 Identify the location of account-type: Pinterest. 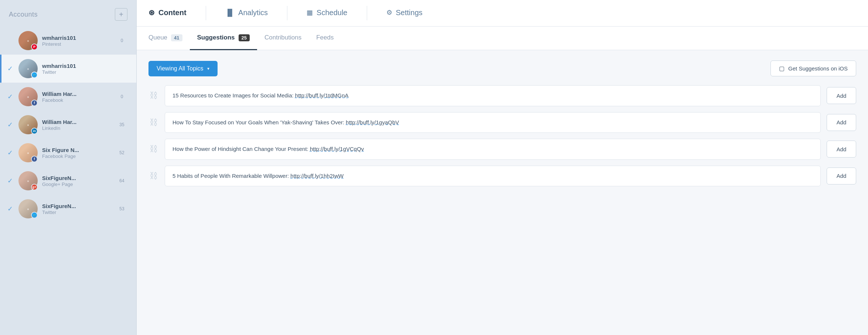
(79, 44).